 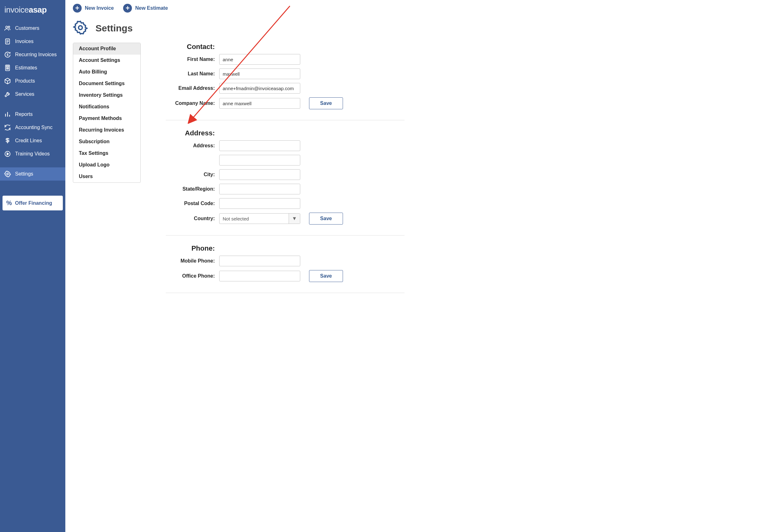 I want to click on settings-menu-subscription: Subscription, so click(x=107, y=142).